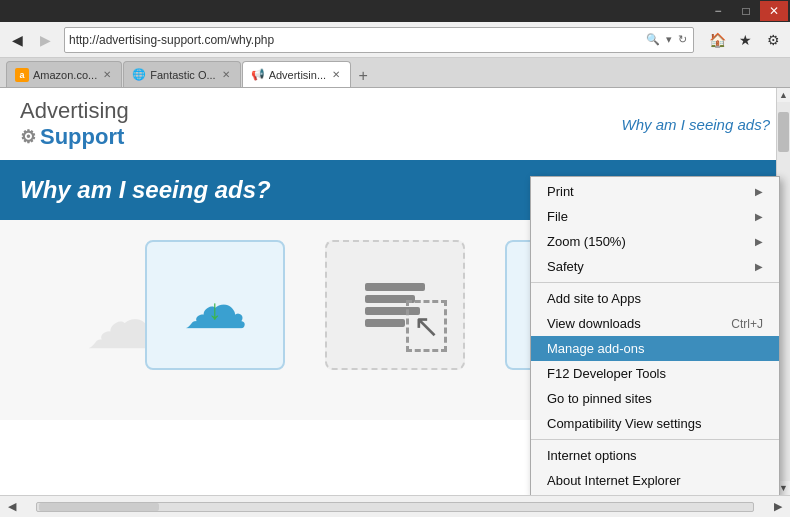 This screenshot has height=517, width=790. I want to click on doc-lines-wrap: ↖, so click(395, 305).